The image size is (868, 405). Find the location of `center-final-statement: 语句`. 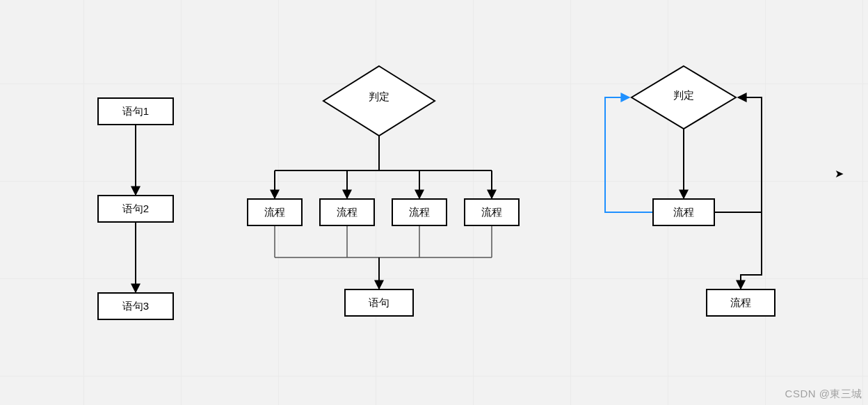

center-final-statement: 语句 is located at coordinates (379, 303).